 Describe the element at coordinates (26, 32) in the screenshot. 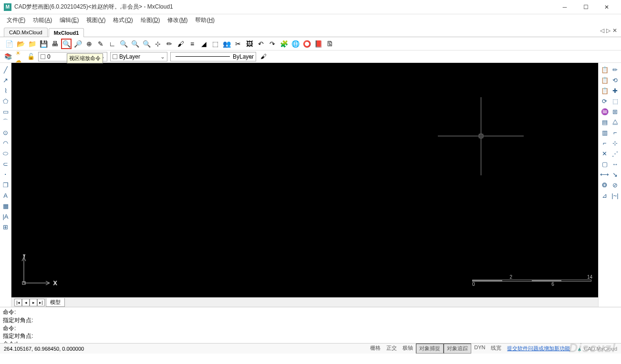

I see `doc-tab: CAD.MxCloud` at that location.